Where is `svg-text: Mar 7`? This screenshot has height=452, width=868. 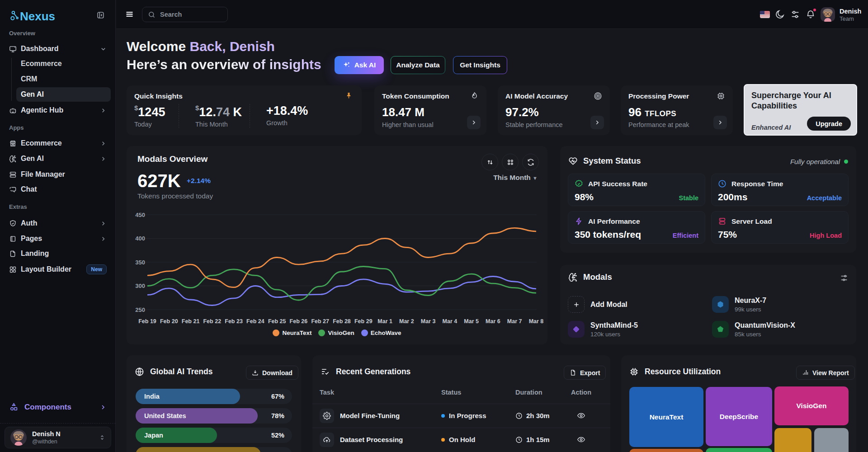 svg-text: Mar 7 is located at coordinates (514, 321).